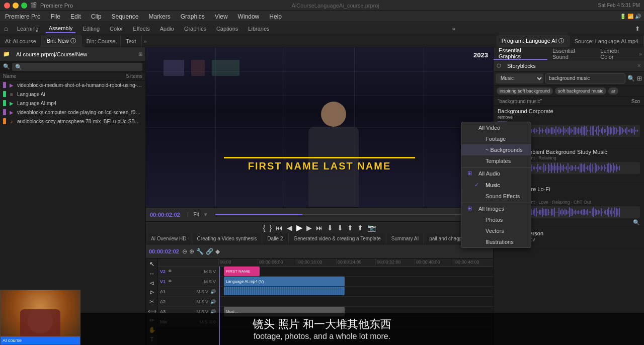  Describe the element at coordinates (521, 66) in the screenshot. I see `sb-tab-storyblocks: Storyblocks` at that location.